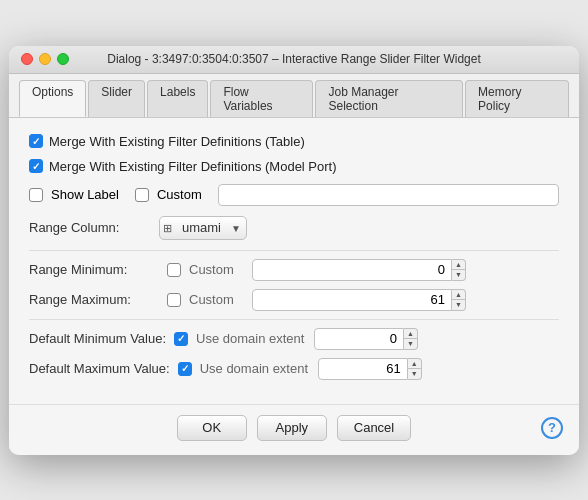  I want to click on range-minimum-spinner: ▲ ▼, so click(359, 270).